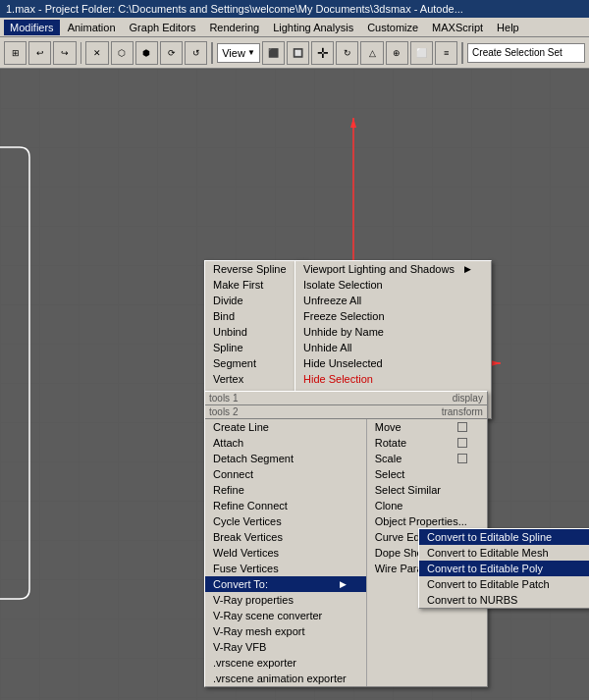  I want to click on ctx-convert-editable-poly: Convert to Editable Poly, so click(505, 568).